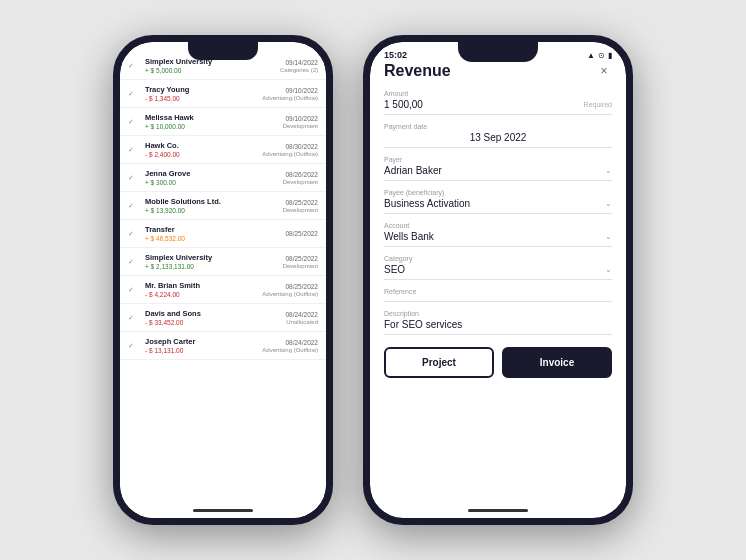  What do you see at coordinates (498, 71) in the screenshot?
I see `form-header: Revenue ×` at bounding box center [498, 71].